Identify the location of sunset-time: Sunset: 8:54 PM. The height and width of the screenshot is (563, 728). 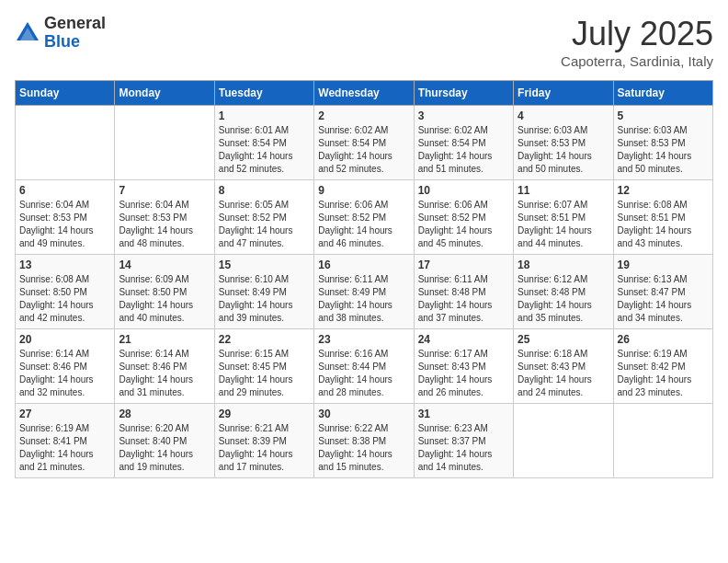
(253, 144).